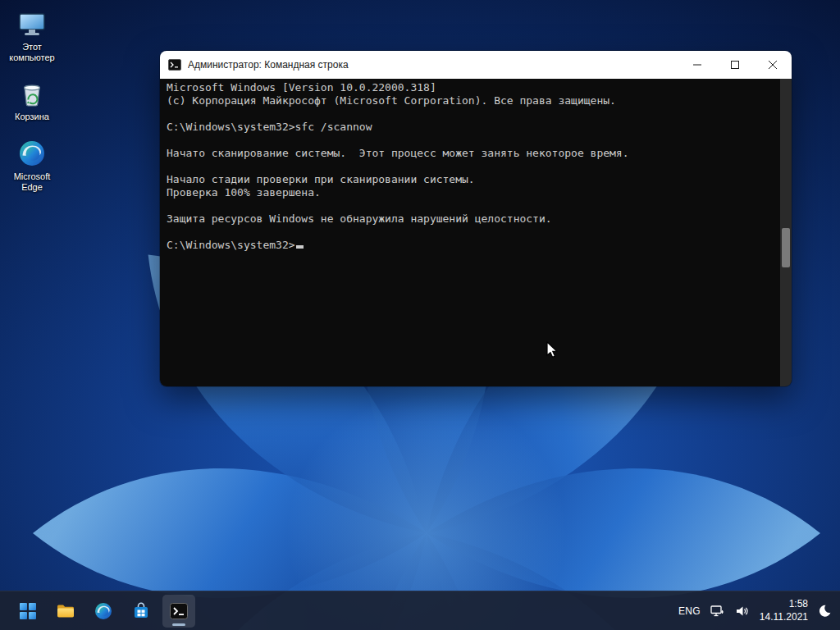  What do you see at coordinates (420, 610) in the screenshot?
I see `taskbar: ENG 1:58 14.11.2021` at bounding box center [420, 610].